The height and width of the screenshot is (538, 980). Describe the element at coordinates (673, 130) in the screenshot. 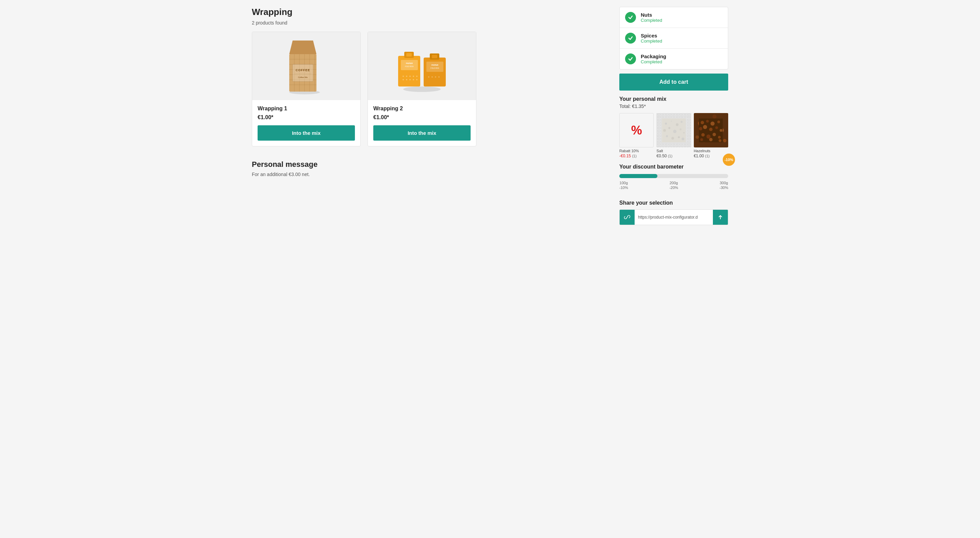

I see `salt-image` at that location.